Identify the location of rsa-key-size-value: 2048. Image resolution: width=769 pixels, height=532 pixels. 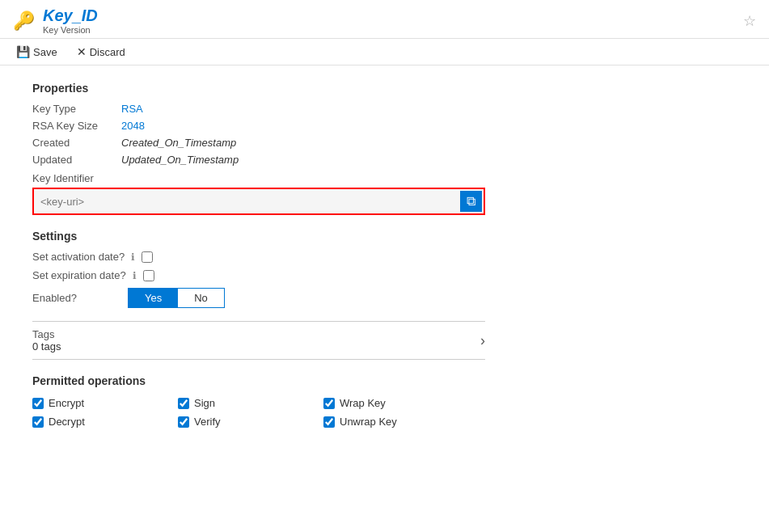
(133, 126).